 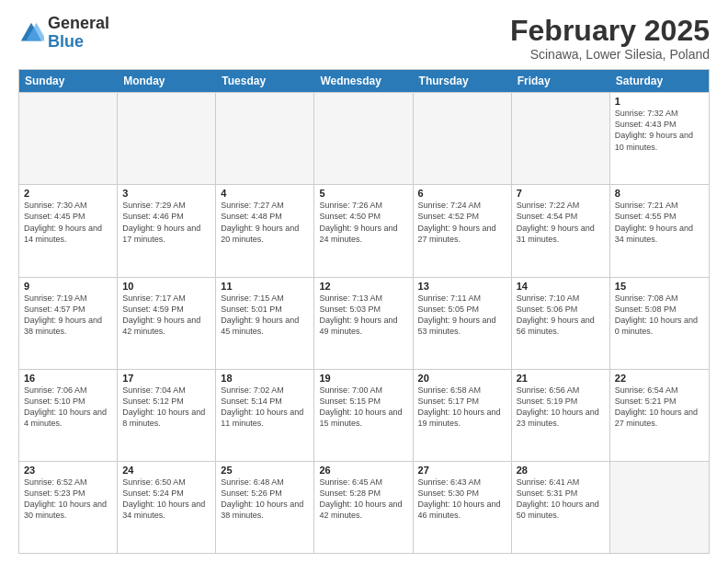 I want to click on day-number: 25, so click(x=265, y=470).